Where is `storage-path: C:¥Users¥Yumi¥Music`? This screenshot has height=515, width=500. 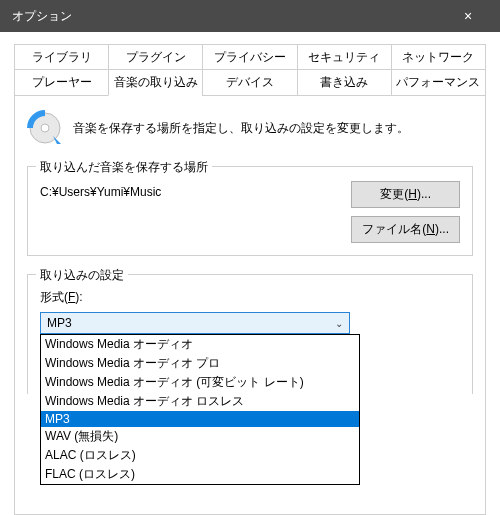
storage-path: C:¥Users¥Yumi¥Music is located at coordinates (100, 190).